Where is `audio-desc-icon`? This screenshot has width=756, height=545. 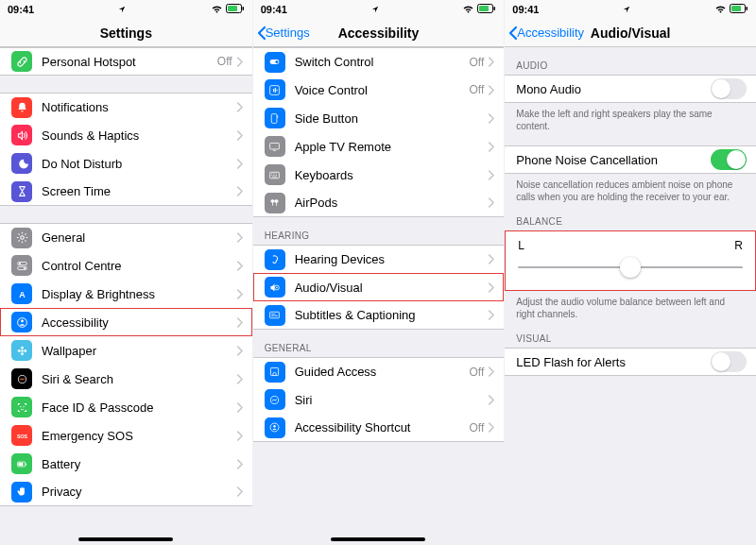 audio-desc-icon is located at coordinates (275, 287).